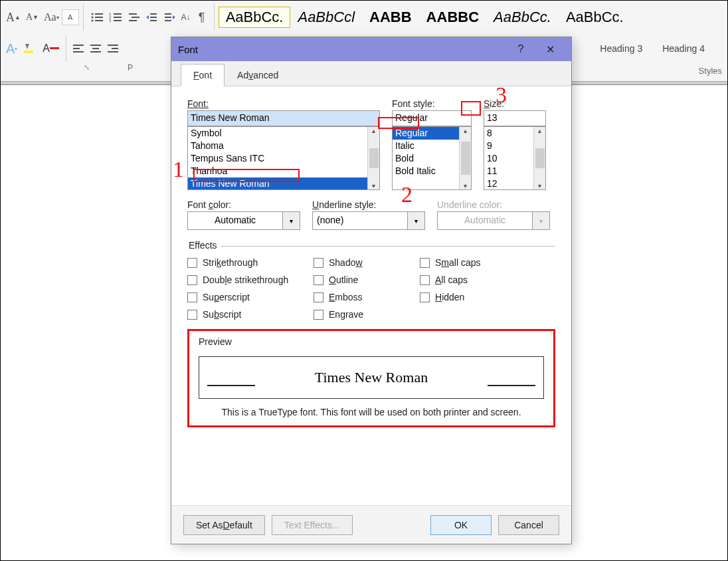 The image size is (728, 561). What do you see at coordinates (250, 263) in the screenshot?
I see `chk-strikethrough: Strikethrough` at bounding box center [250, 263].